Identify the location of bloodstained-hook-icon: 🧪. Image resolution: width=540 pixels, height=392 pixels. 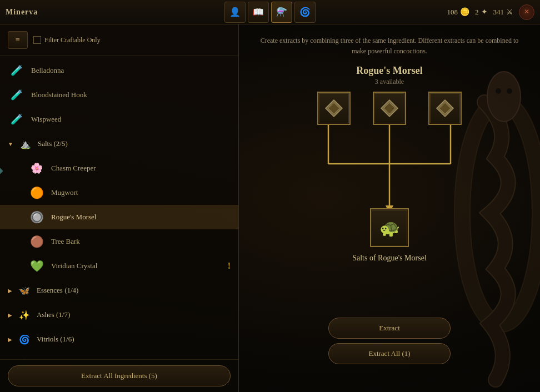
(17, 95).